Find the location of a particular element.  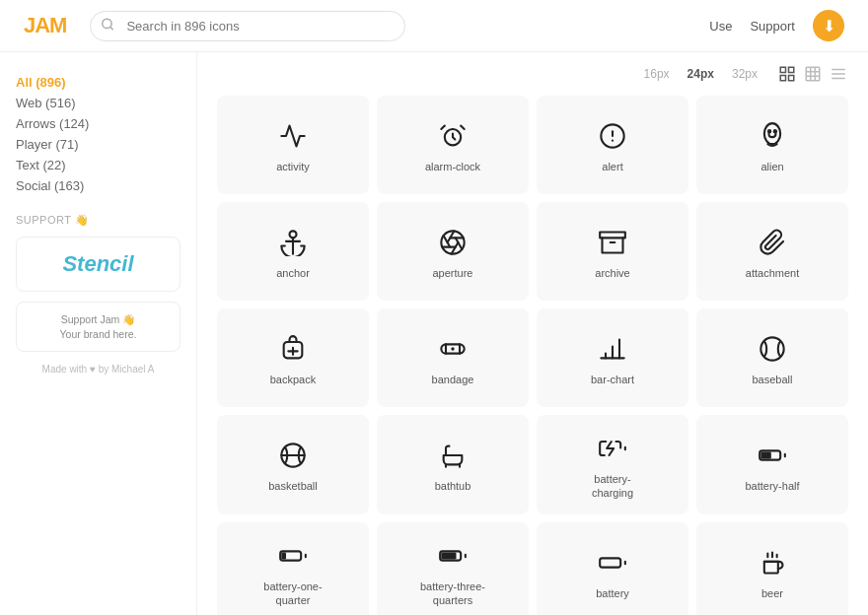

icon-card-battery-charging: battery-charging is located at coordinates (613, 465).